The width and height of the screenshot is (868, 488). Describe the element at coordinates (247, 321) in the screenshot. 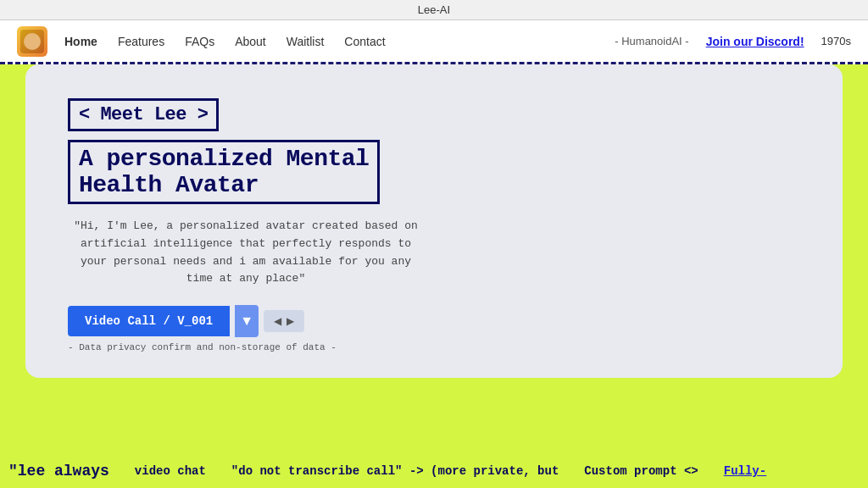

I see `video-call-dropdown: ▼` at that location.